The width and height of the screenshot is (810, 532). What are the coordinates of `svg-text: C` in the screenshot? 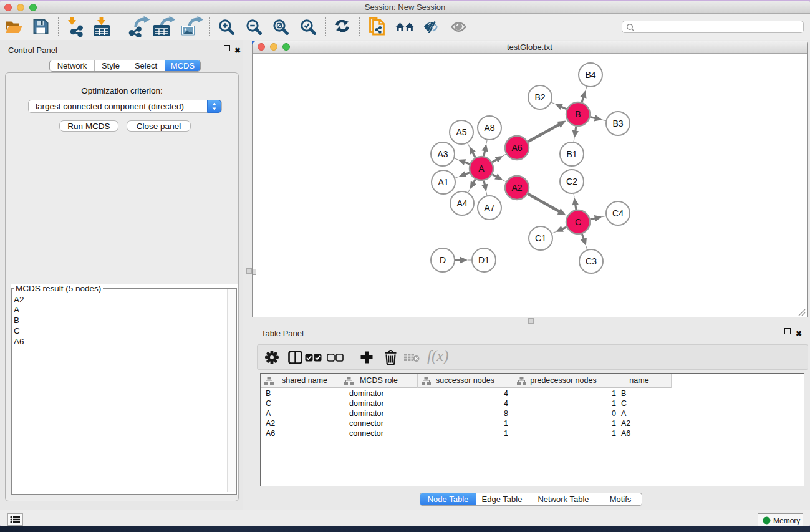 It's located at (578, 222).